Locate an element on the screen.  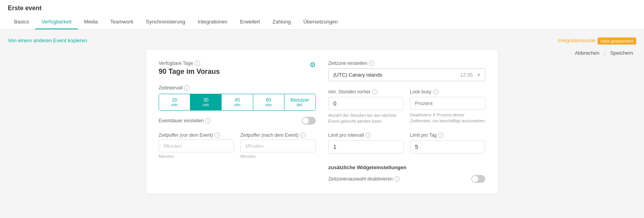
timezone-time: 12:35 is located at coordinates (467, 75).